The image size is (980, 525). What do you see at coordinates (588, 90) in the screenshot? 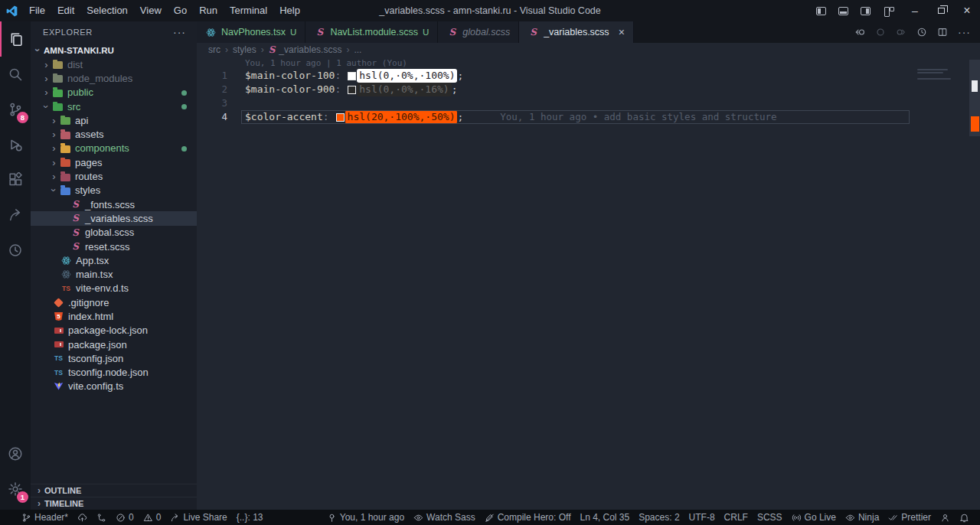
I see `code-line-2: 2$main-color-900:hsl(0,·0%,·16%);` at bounding box center [588, 90].